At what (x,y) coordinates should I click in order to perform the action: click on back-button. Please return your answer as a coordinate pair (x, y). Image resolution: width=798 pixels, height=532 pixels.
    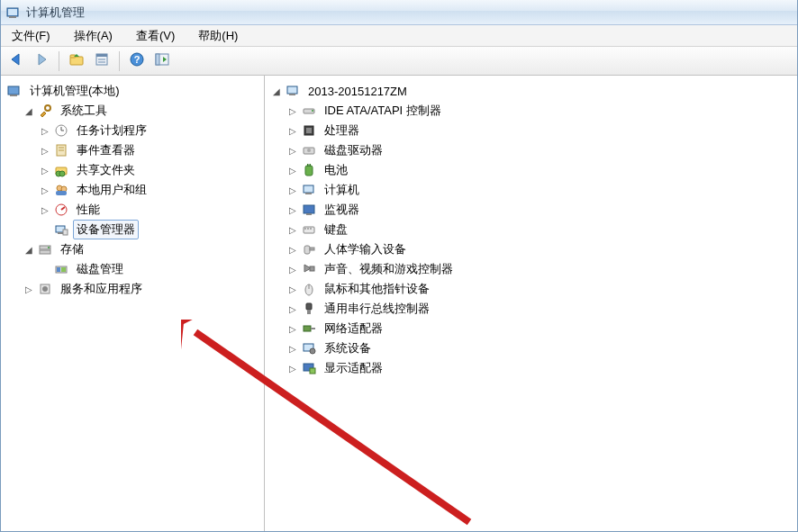
    Looking at the image, I should click on (16, 61).